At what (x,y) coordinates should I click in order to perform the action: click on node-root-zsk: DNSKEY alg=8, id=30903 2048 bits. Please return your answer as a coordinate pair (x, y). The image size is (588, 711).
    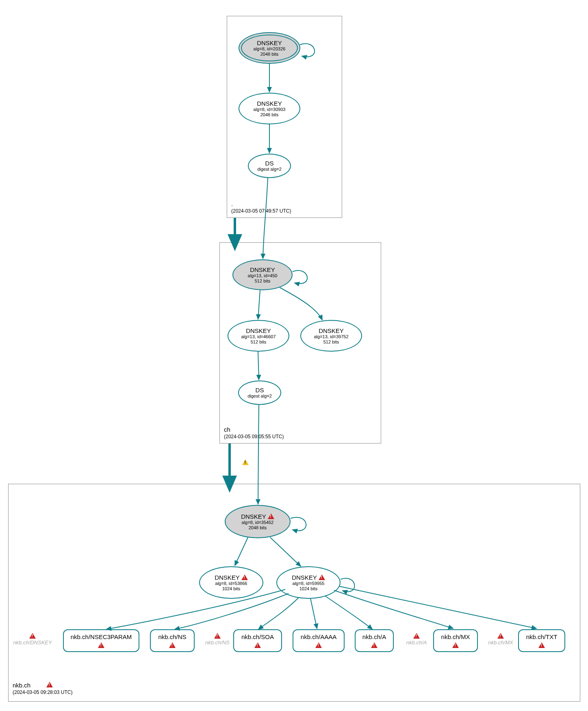
    Looking at the image, I should click on (269, 109).